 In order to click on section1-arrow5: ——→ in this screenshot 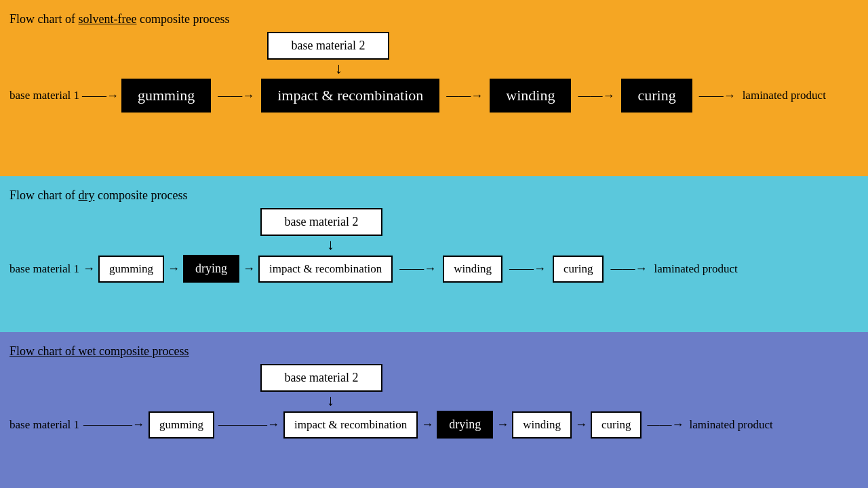, I will do `click(717, 96)`.